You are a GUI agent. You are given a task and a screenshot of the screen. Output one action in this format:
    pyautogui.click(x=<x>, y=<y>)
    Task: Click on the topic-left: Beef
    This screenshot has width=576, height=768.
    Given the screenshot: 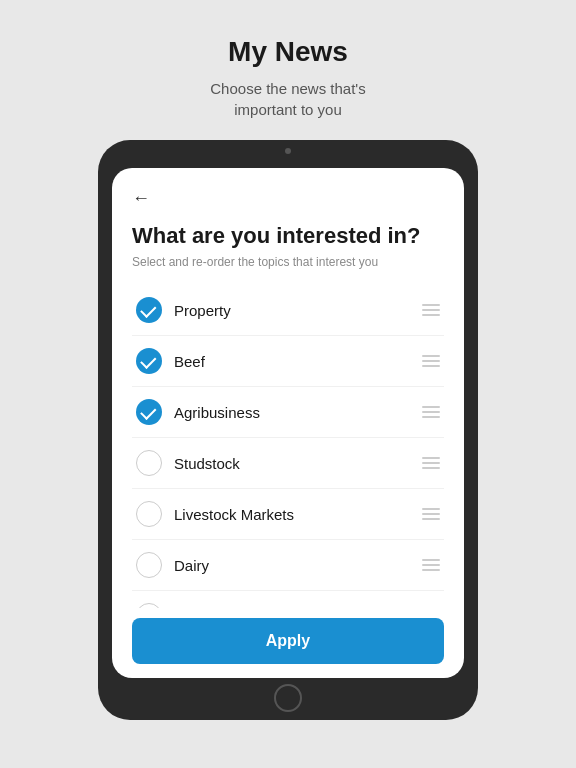 What is the action you would take?
    pyautogui.click(x=170, y=361)
    